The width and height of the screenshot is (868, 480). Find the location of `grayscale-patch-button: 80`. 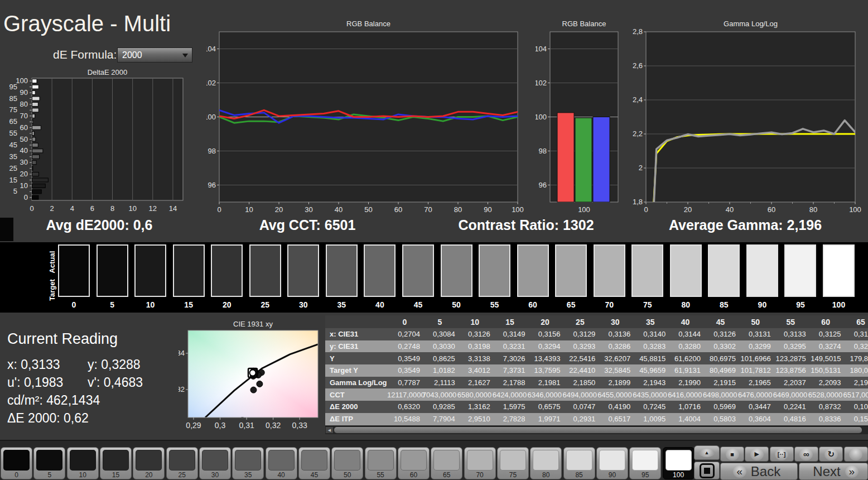

grayscale-patch-button: 80 is located at coordinates (546, 463).